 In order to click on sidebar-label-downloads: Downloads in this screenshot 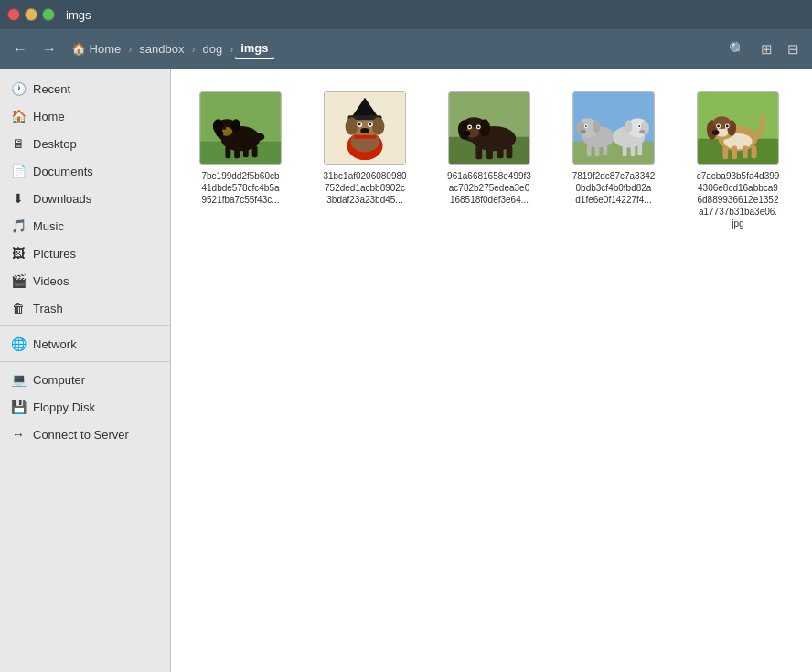, I will do `click(62, 199)`.